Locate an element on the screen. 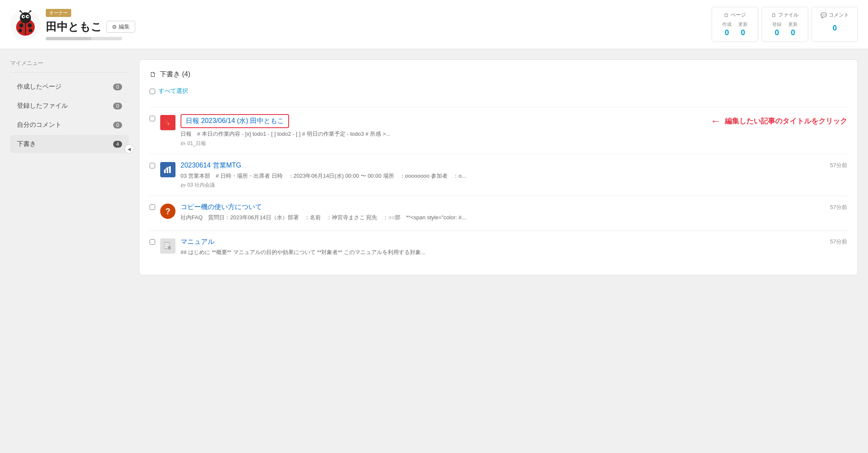 Image resolution: width=868 pixels, height=453 pixels. sidebar-item-drafts: 下書き 4 is located at coordinates (70, 144).